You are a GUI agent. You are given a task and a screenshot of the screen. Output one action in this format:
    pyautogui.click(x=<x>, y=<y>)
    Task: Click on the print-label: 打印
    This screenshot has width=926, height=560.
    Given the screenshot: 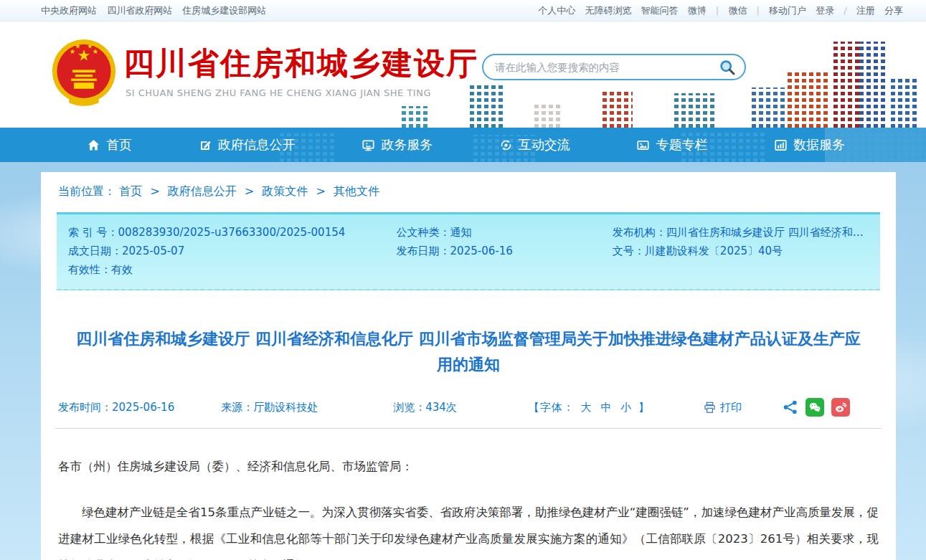 What is the action you would take?
    pyautogui.click(x=731, y=407)
    